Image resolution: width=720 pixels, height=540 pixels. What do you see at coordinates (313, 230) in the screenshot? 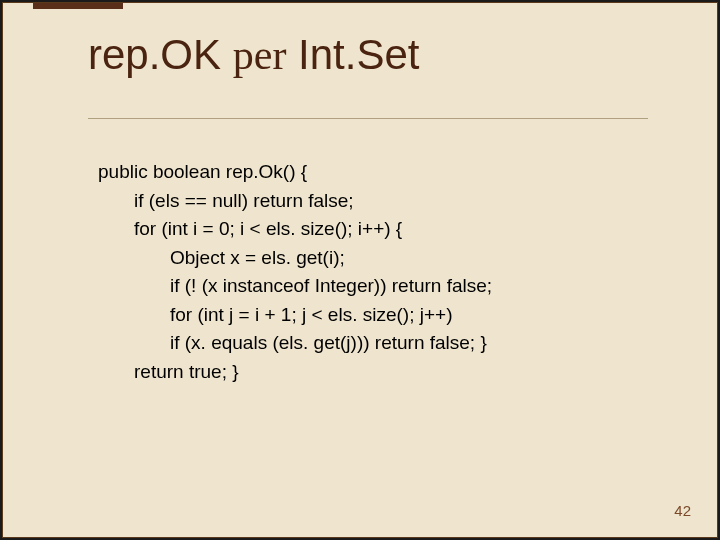
I see `code-line: for (int i = 0; i < els. size(); i++) {` at bounding box center [313, 230].